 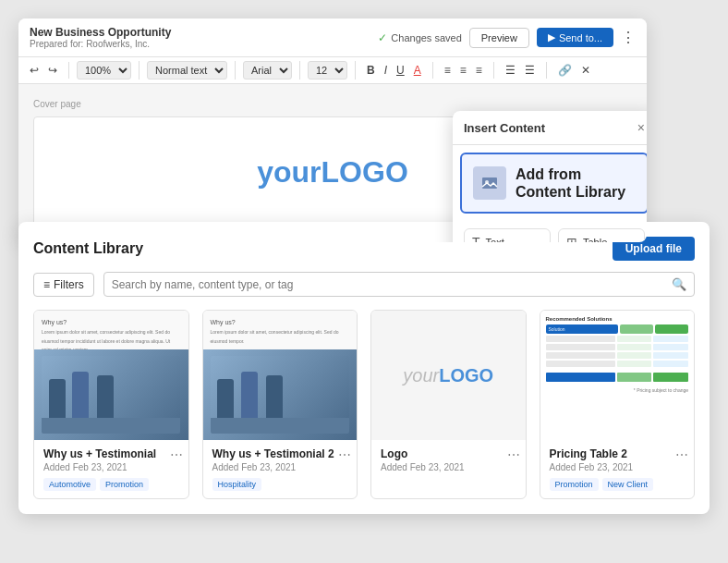 I want to click on popup-header: Insert Content ×, so click(x=550, y=128).